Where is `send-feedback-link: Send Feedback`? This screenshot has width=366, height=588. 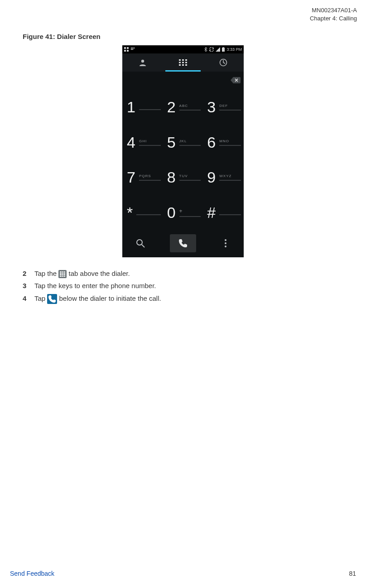
send-feedback-link: Send Feedback is located at coordinates (32, 574).